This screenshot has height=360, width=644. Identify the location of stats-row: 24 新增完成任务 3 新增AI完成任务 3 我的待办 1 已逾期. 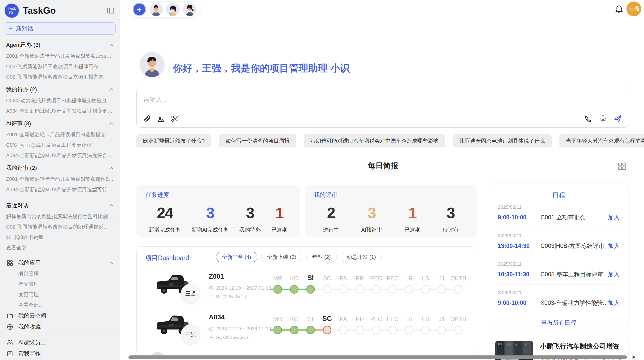
(218, 219).